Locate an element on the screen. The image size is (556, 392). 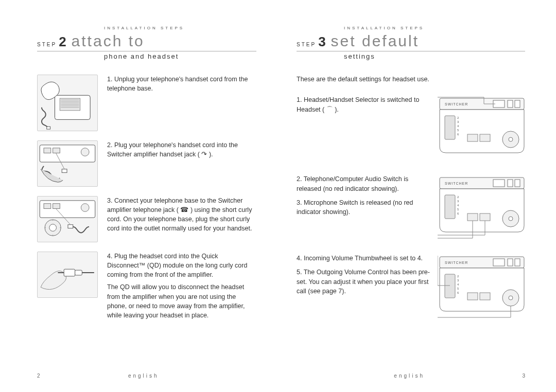
step-subtitle: phone and headset is located at coordinates (180, 57).